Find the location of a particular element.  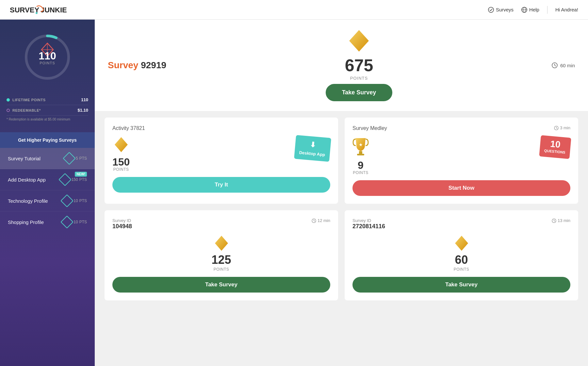

globe-icon is located at coordinates (524, 10).